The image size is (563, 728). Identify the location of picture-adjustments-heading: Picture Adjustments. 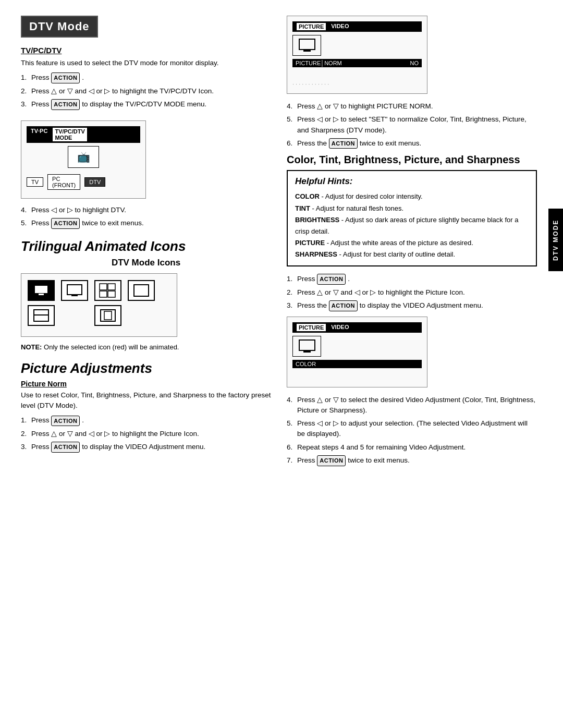
(146, 368).